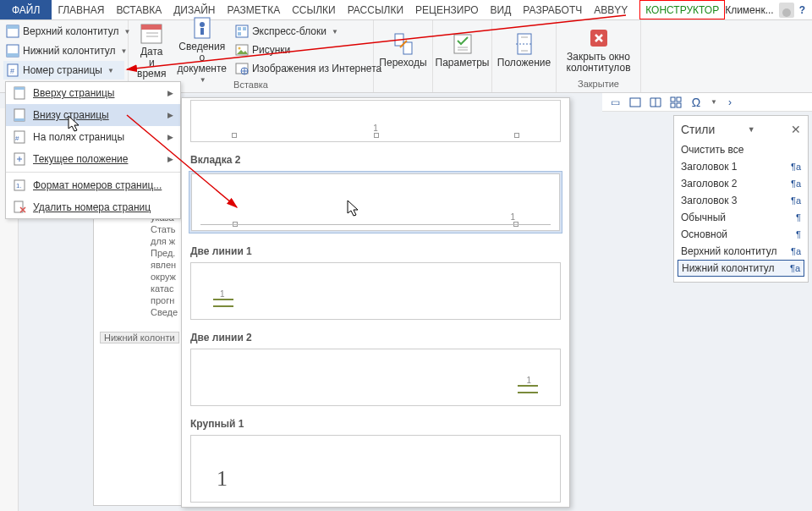 The image size is (812, 511). What do you see at coordinates (64, 31) in the screenshot?
I see `header-top-button: Верхний колонтитул▼` at bounding box center [64, 31].